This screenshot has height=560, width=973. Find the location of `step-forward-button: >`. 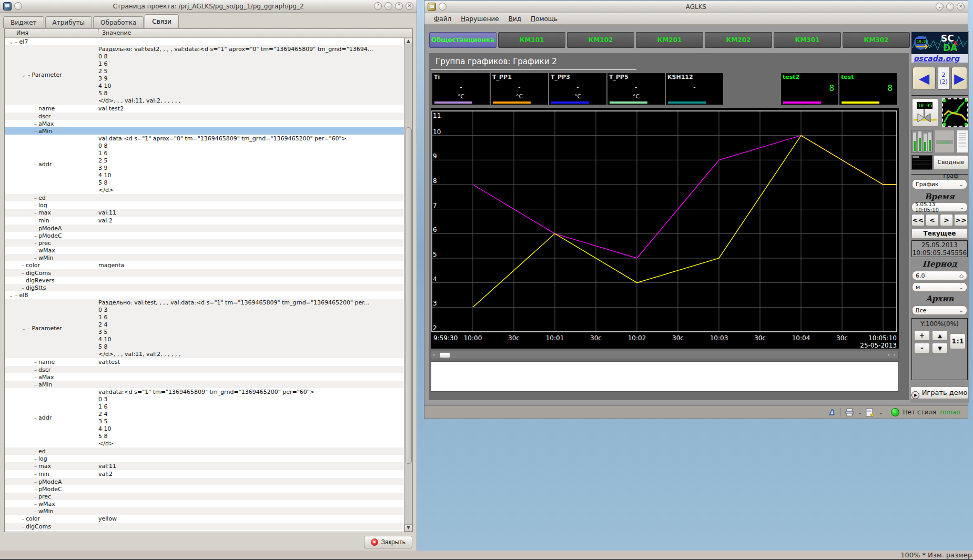

step-forward-button: > is located at coordinates (947, 220).